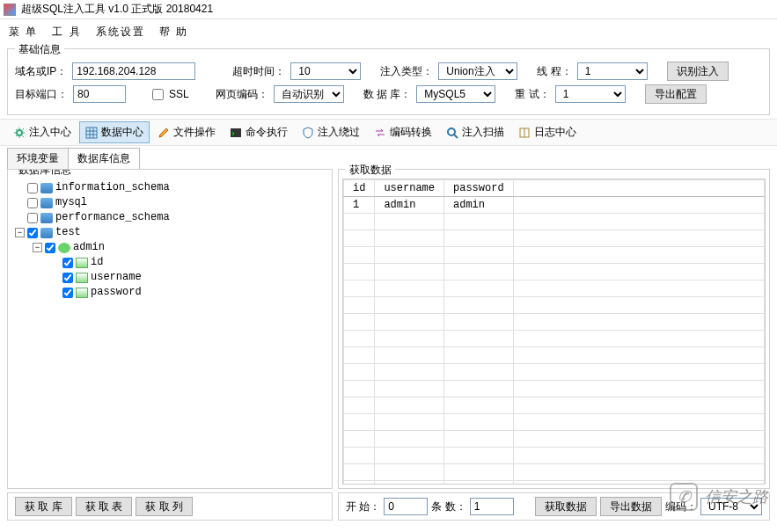 The height and width of the screenshot is (532, 777). I want to click on app-icon, so click(10, 10).